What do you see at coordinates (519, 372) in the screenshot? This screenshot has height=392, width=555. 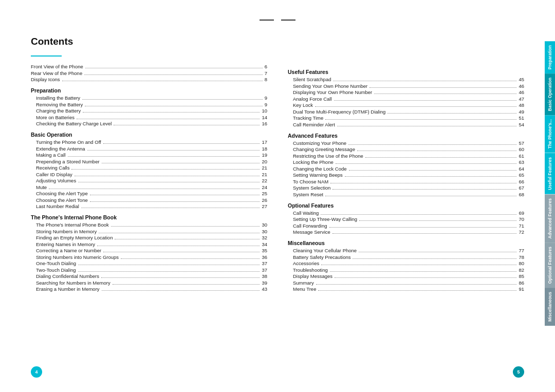 I see `page-indicator-right: 5` at bounding box center [519, 372].